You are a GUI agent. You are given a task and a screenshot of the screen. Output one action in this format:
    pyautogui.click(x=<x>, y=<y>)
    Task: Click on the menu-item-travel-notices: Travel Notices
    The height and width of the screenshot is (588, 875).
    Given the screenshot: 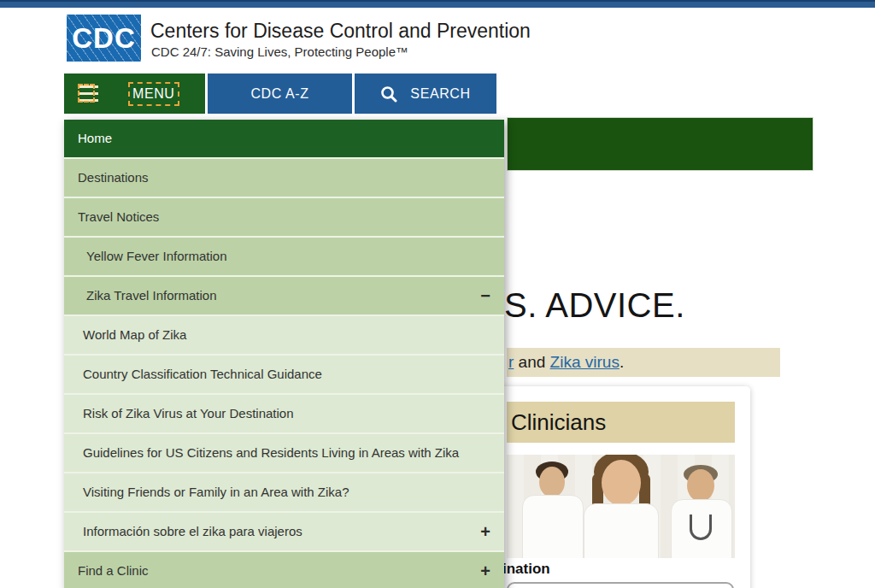 What is the action you would take?
    pyautogui.click(x=284, y=218)
    